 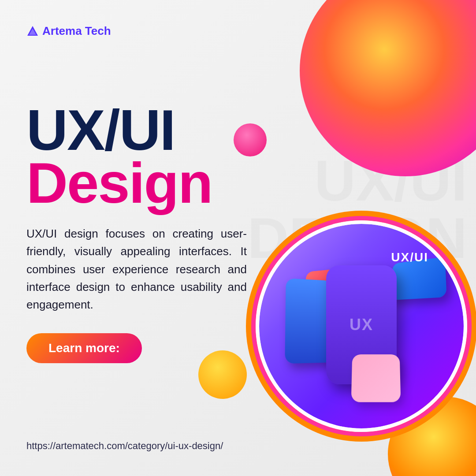 I want to click on title-design: Design, so click(x=143, y=183).